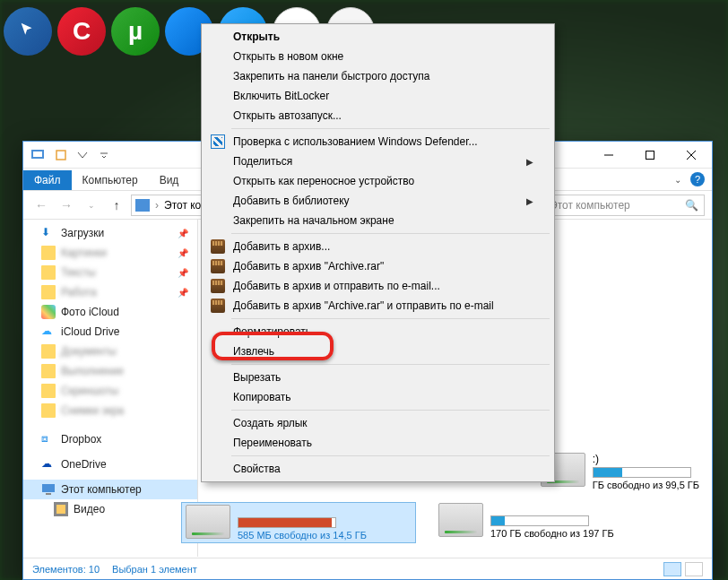 The height and width of the screenshot is (580, 728). I want to click on sidebar-item-blur1: Картинки📌, so click(110, 253).